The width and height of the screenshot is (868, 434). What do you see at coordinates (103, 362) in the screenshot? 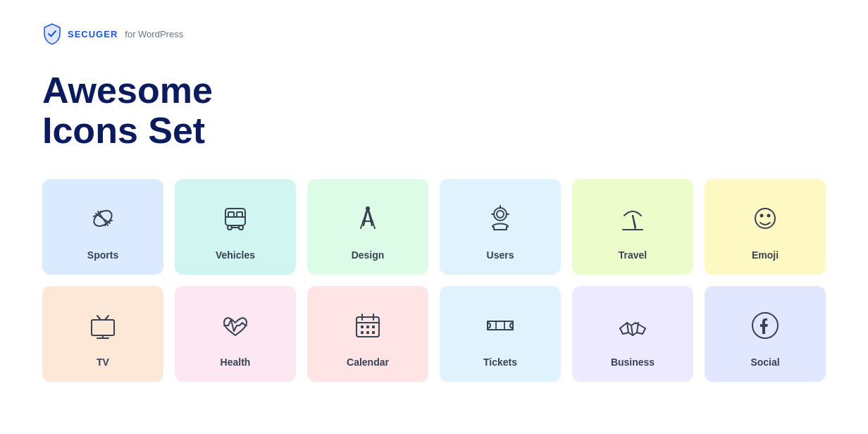
I see `tv-label: TV` at bounding box center [103, 362].